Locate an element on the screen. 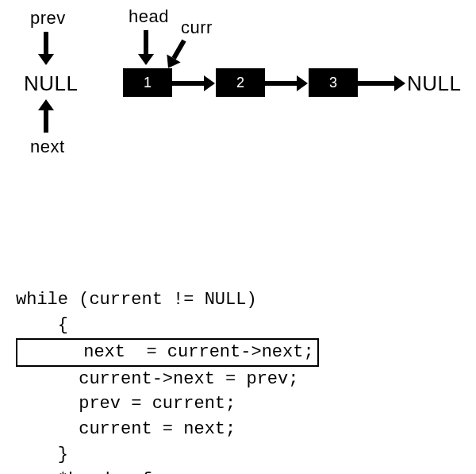 This screenshot has width=476, height=474. code-line-6: current = next; is located at coordinates (125, 429).